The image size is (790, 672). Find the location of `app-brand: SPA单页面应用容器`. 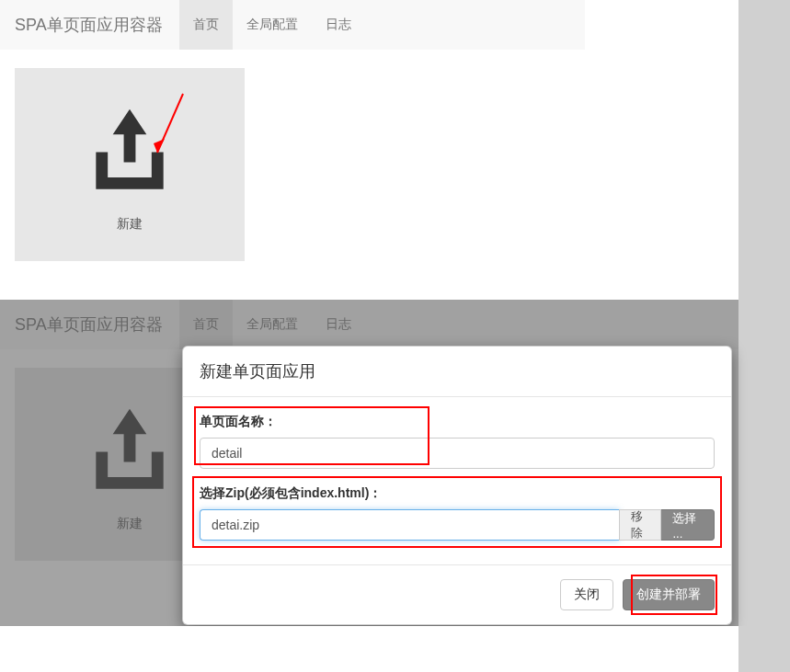

app-brand: SPA单页面应用容器 is located at coordinates (88, 25).